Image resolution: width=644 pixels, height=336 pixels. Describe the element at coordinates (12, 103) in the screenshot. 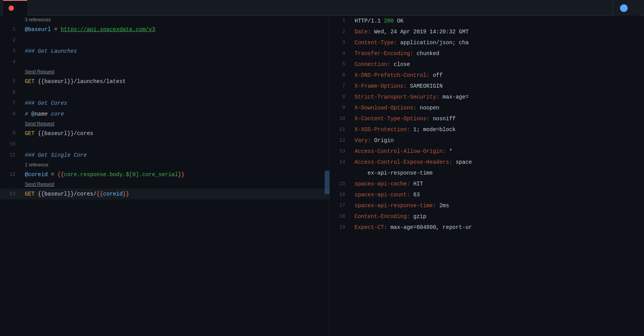

I see `line-number: 7` at that location.